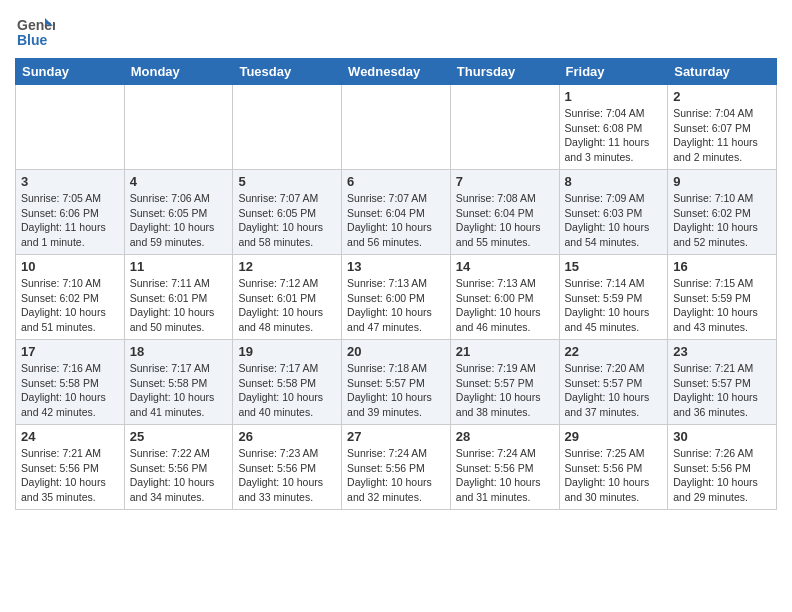  Describe the element at coordinates (504, 468) in the screenshot. I see `calendar-day-cell: 28Sunrise: 7:24 AM Sunset: 5:56 PM Dayli…` at that location.